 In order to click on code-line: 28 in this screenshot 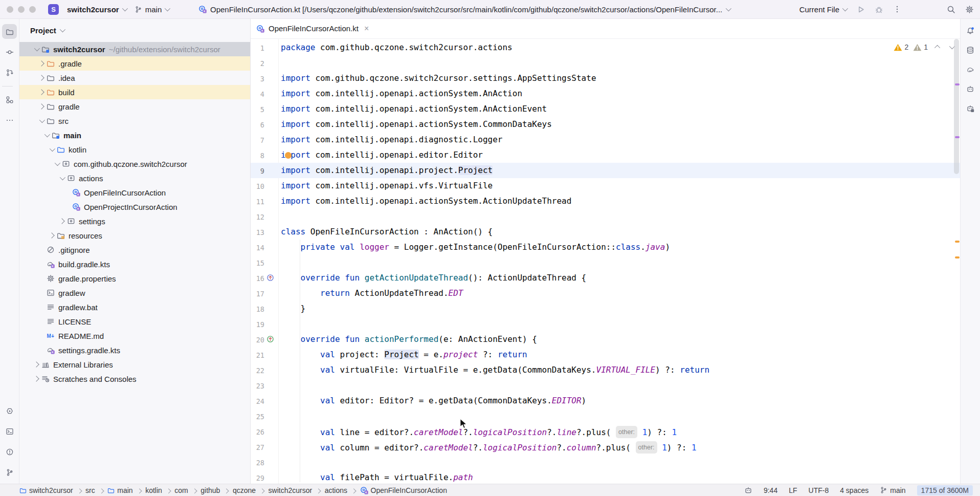, I will do `click(606, 462)`.